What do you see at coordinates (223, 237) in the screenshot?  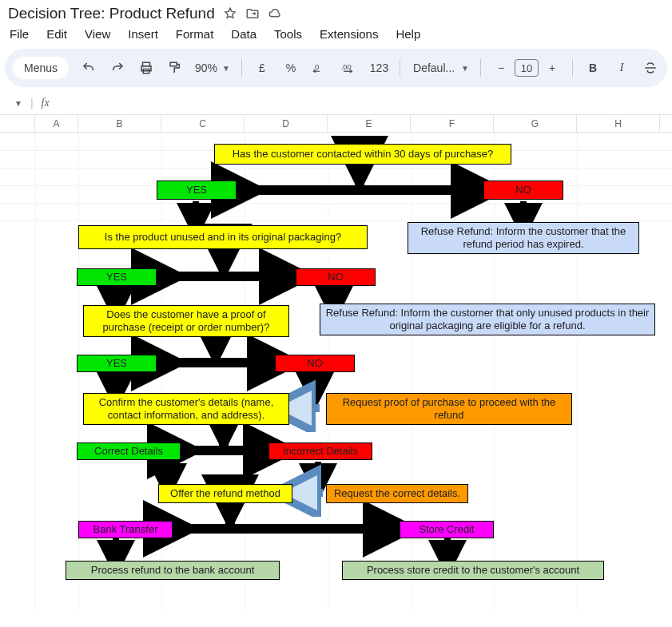 I see `flow-question-2: Is the product unused and in its origina…` at bounding box center [223, 237].